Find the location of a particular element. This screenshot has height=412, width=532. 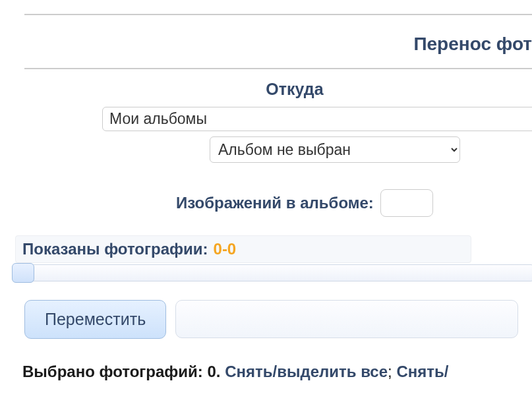

selected-label: Выбрано фотографий: is located at coordinates (115, 372).